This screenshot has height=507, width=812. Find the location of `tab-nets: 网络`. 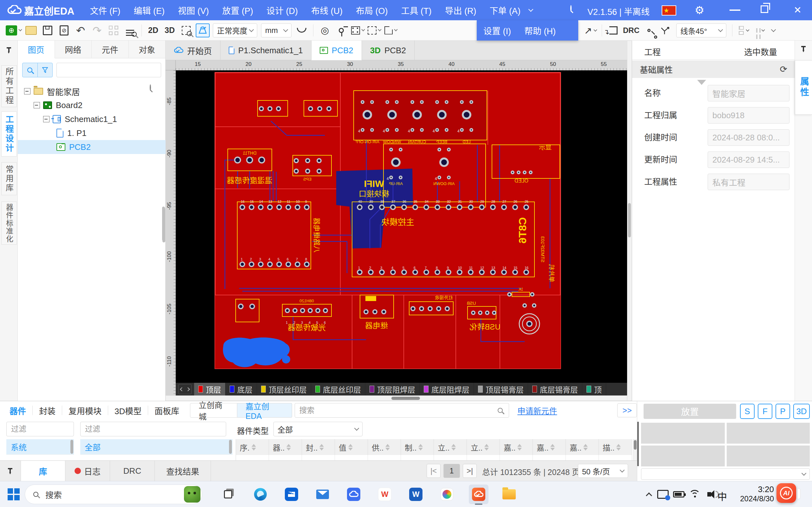

tab-nets: 网络 is located at coordinates (73, 50).